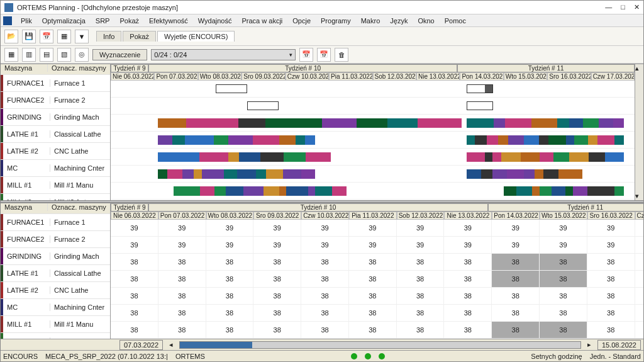 This screenshot has height=362, width=644. What do you see at coordinates (64, 55) in the screenshot?
I see `tb-icon-4: ▧` at bounding box center [64, 55].